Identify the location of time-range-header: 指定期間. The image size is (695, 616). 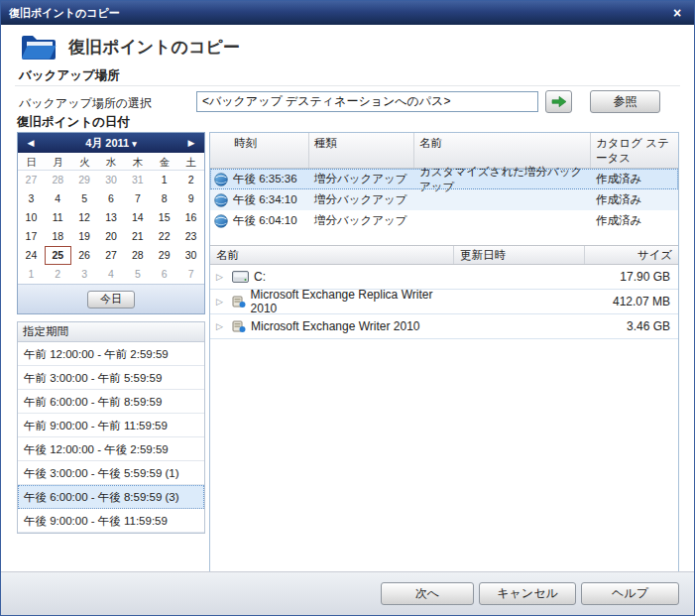
(111, 332).